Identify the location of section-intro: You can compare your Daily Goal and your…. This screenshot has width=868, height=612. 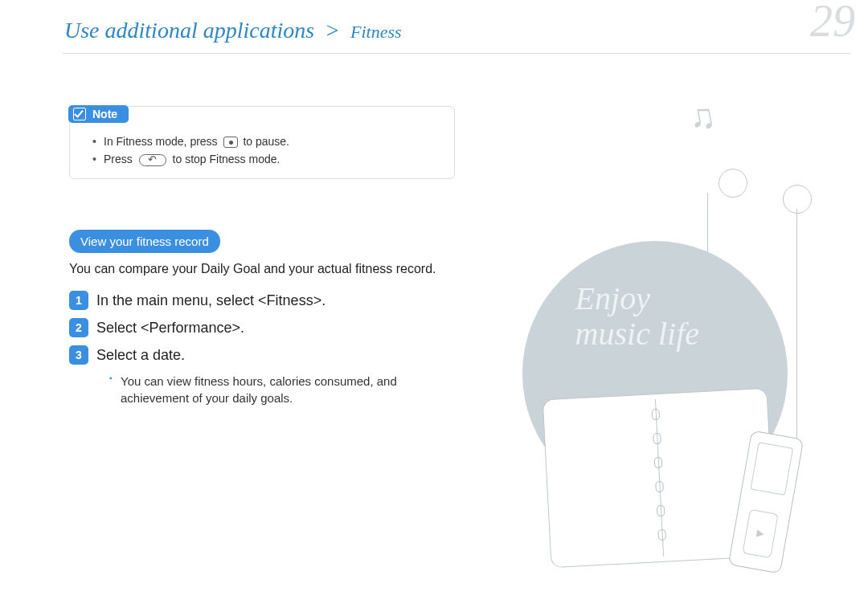
(252, 269).